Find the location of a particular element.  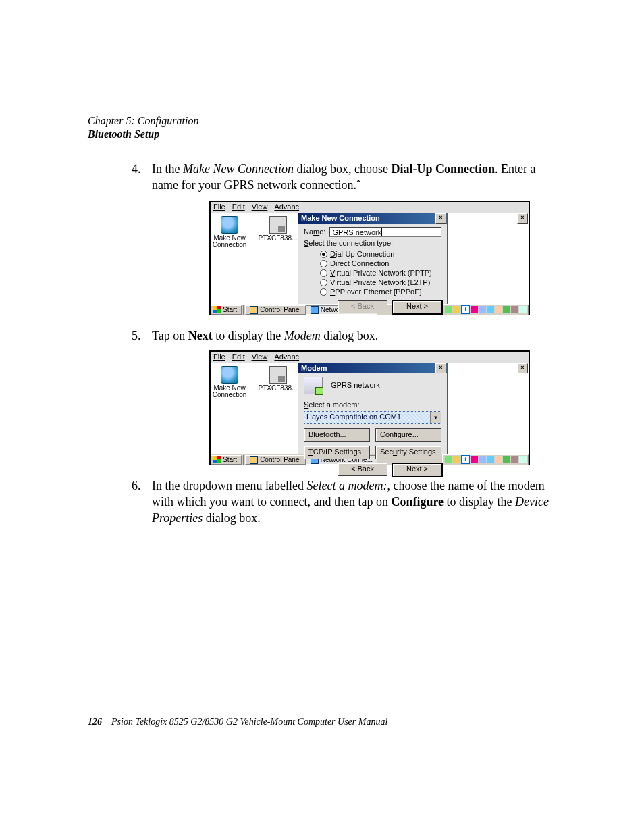

name-label: Name: is located at coordinates (315, 232).